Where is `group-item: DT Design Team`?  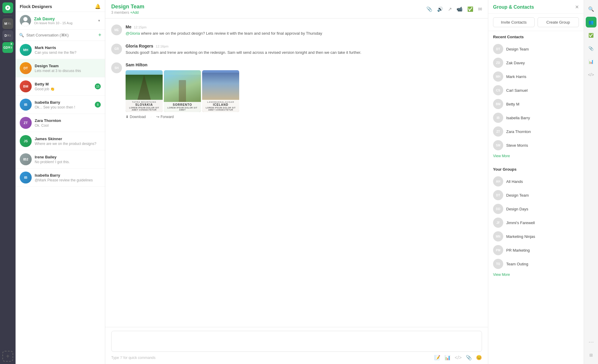
group-item: DT Design Team is located at coordinates (536, 195).